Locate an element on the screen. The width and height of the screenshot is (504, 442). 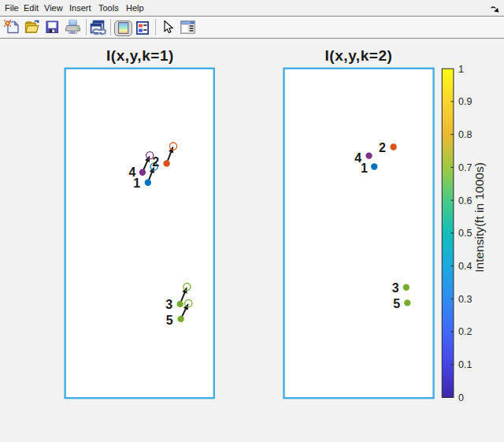
svg-text: 0.2 is located at coordinates (465, 332).